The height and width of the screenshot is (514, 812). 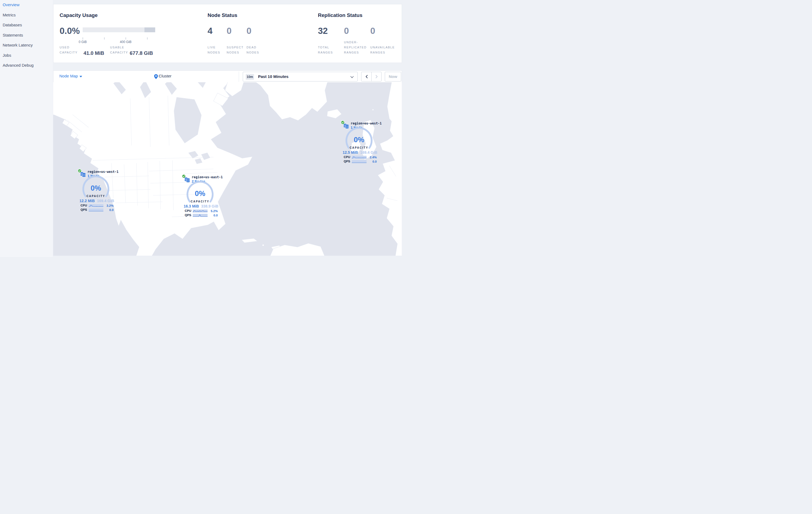 What do you see at coordinates (326, 50) in the screenshot?
I see `total-ranges-label: TOTAL RANGES` at bounding box center [326, 50].